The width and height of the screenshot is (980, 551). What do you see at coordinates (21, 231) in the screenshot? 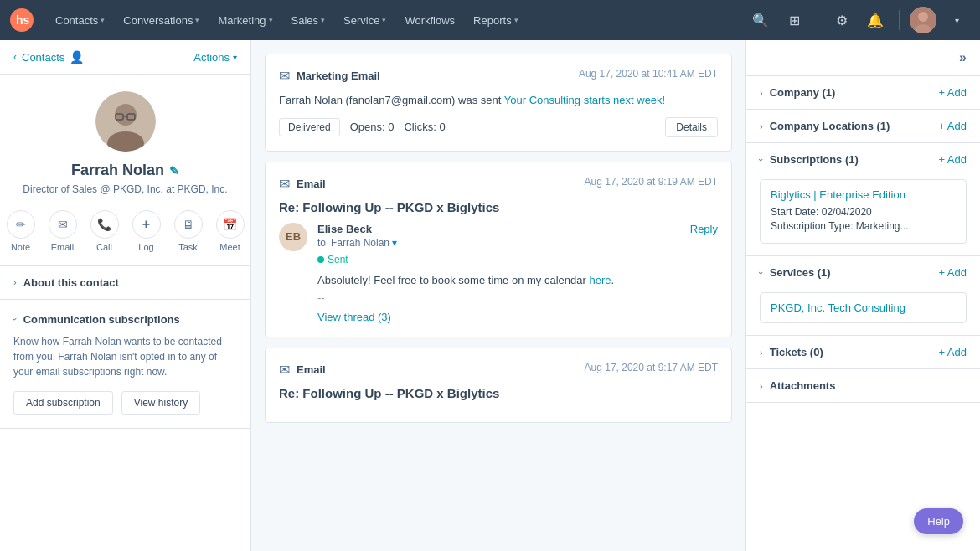
I see `note-action: ✏ Note` at bounding box center [21, 231].